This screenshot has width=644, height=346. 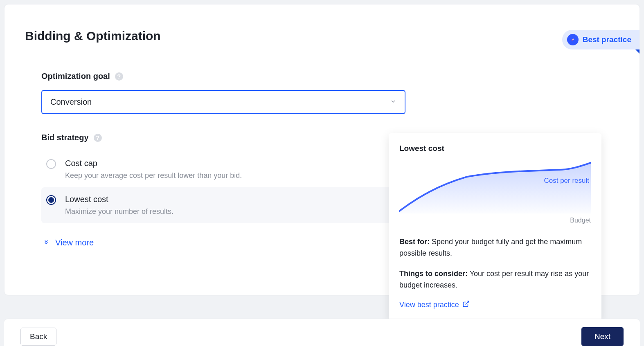 What do you see at coordinates (223, 76) in the screenshot?
I see `optimization-goal-label-row: Optimization goal ?` at bounding box center [223, 76].